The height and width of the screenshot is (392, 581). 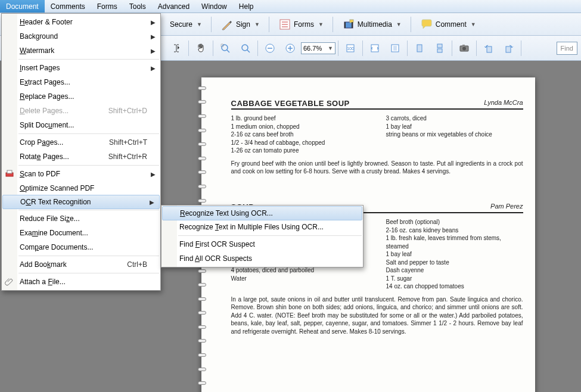 What do you see at coordinates (262, 227) in the screenshot?
I see `submenu-recognize-multiple: Recognize Text in Multiple Files Using O…` at bounding box center [262, 227].